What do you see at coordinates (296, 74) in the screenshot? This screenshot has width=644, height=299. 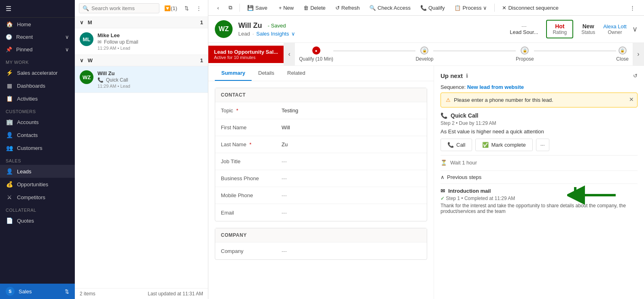 I see `tab-related: Related` at bounding box center [296, 74].